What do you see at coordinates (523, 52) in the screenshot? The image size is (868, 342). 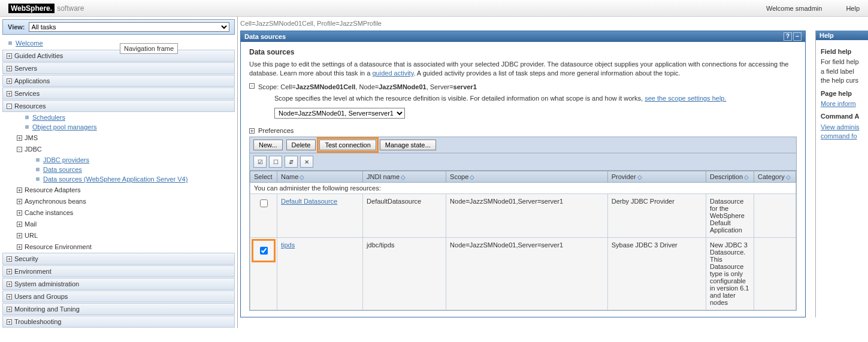 I see `page-heading: Data sources` at bounding box center [523, 52].